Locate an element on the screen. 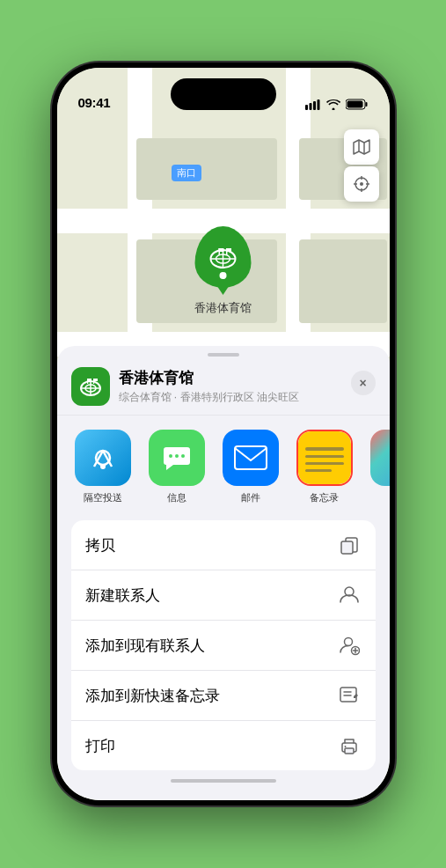  share-airdrop: 隔空投送 is located at coordinates (103, 467).